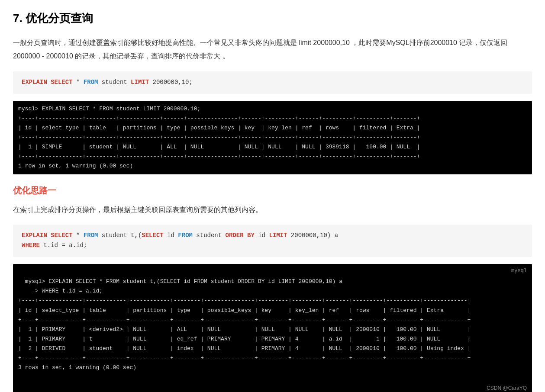 The image size is (545, 392). I want to click on code-block-2: EXPLAIN SELECT * FROM student t,(SELECT …, so click(273, 241).